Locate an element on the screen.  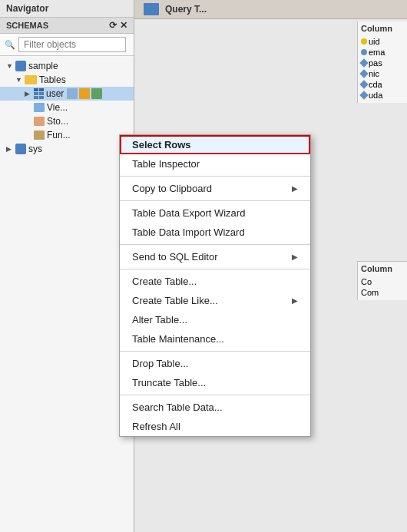
menu-item-send-sql: Send to SQL Editor ▶ is located at coordinates (215, 256).